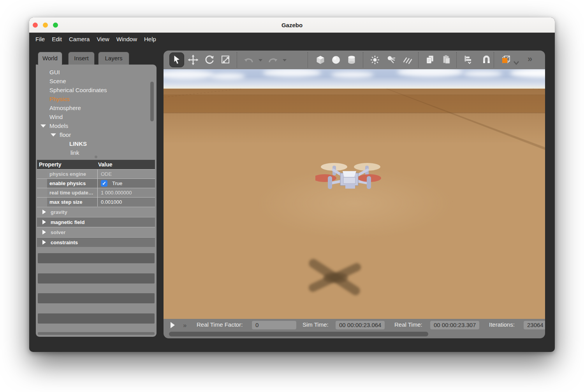 The image size is (584, 392). I want to click on menu-edit: Edit, so click(57, 39).